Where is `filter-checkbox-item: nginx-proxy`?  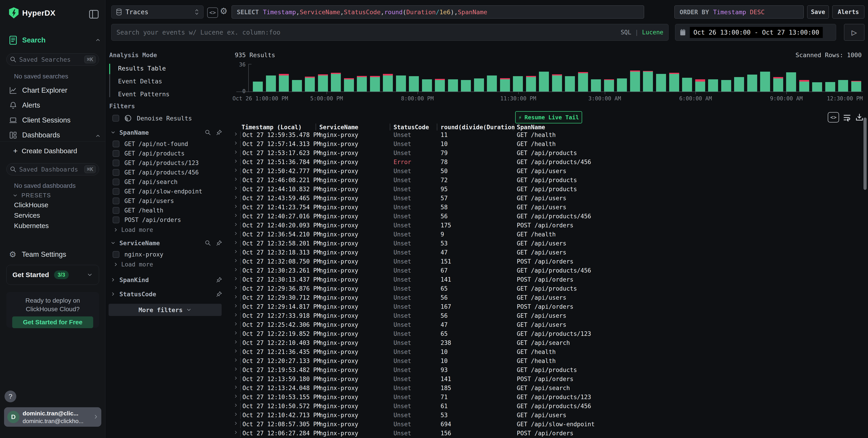
filter-checkbox-item: nginx-proxy is located at coordinates (138, 255).